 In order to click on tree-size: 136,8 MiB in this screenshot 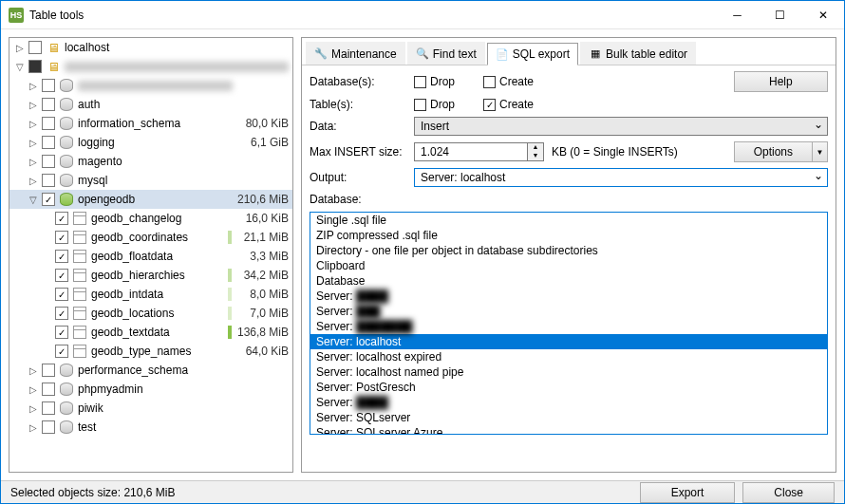, I will do `click(262, 332)`.